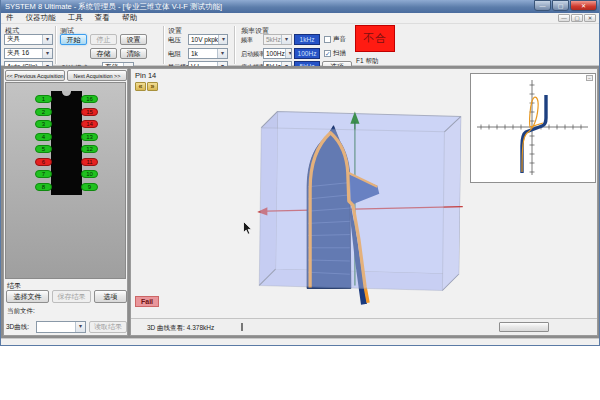  I want to click on chip-pin-14: 14, so click(90, 124).